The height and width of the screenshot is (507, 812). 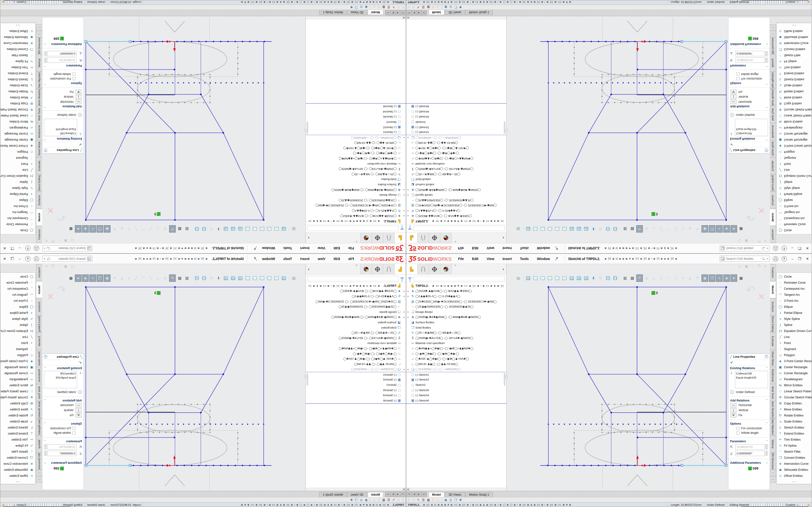 I want to click on flyout-item: ↗ Move Entities, so click(x=18, y=98).